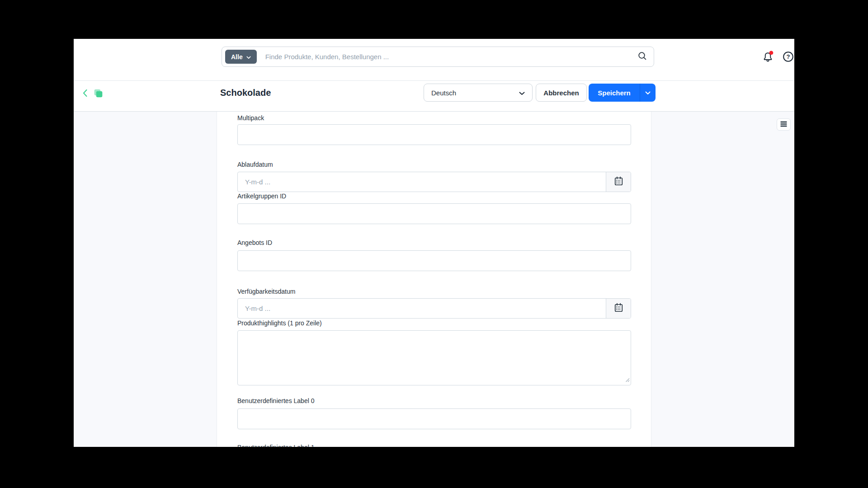  Describe the element at coordinates (434, 135) in the screenshot. I see `multipack-input` at that location.